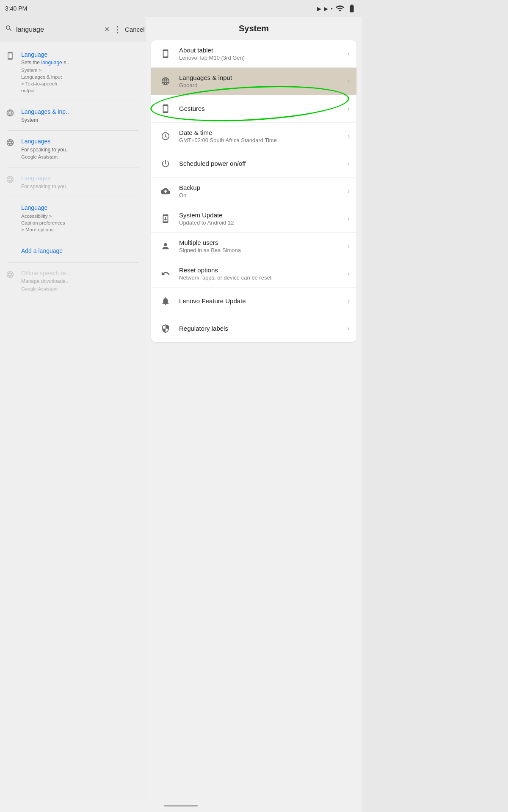 The image size is (508, 812). Describe the element at coordinates (181, 806) in the screenshot. I see `nav-indicator` at that location.